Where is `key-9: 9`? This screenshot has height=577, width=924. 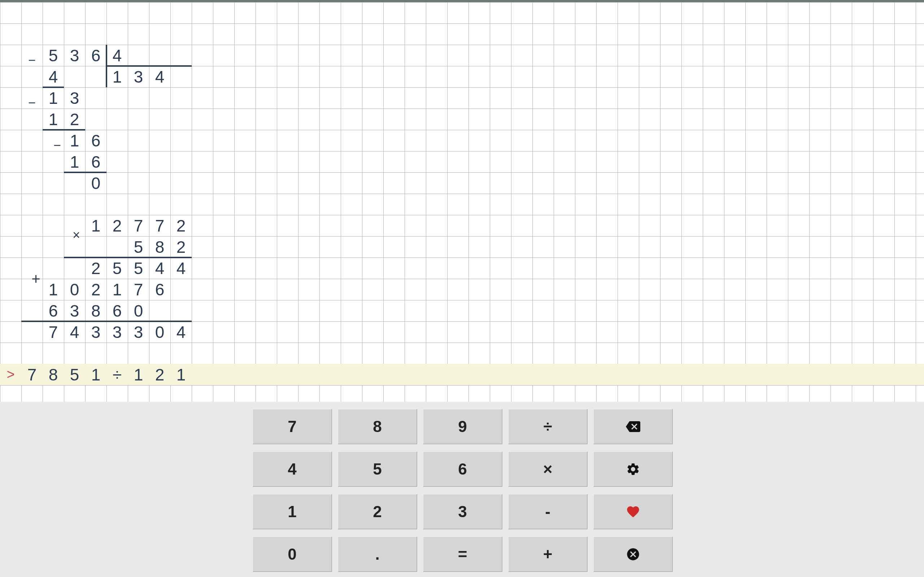
key-9: 9 is located at coordinates (463, 427).